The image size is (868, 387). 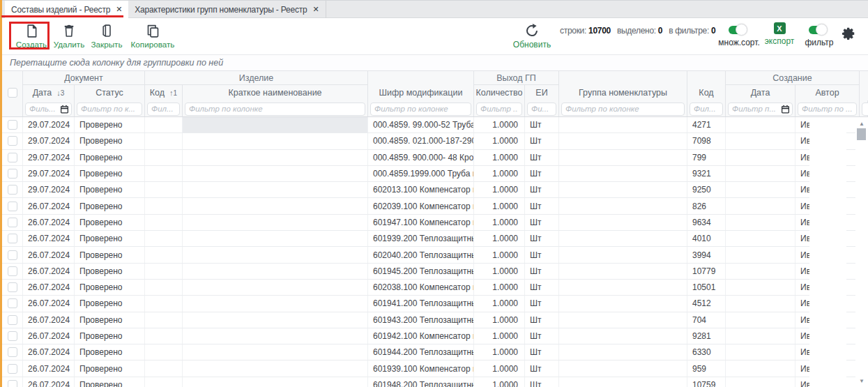 What do you see at coordinates (164, 93) in the screenshot?
I see `column-header-item-code: Код↑1` at bounding box center [164, 93].